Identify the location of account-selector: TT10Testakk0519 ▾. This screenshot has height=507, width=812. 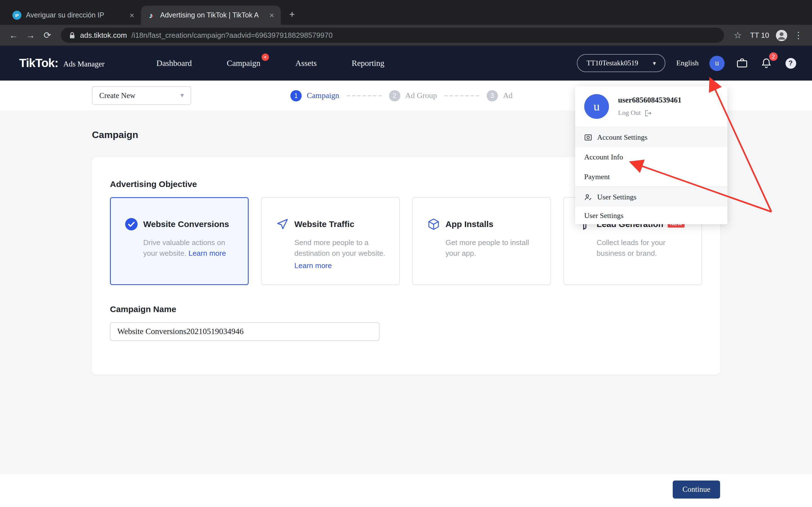
(621, 63).